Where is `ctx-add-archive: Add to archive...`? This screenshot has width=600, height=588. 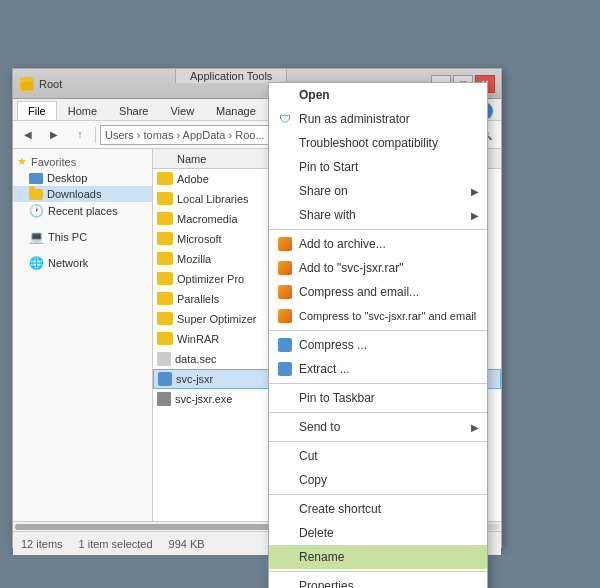
ctx-add-archive: Add to archive... is located at coordinates (378, 244).